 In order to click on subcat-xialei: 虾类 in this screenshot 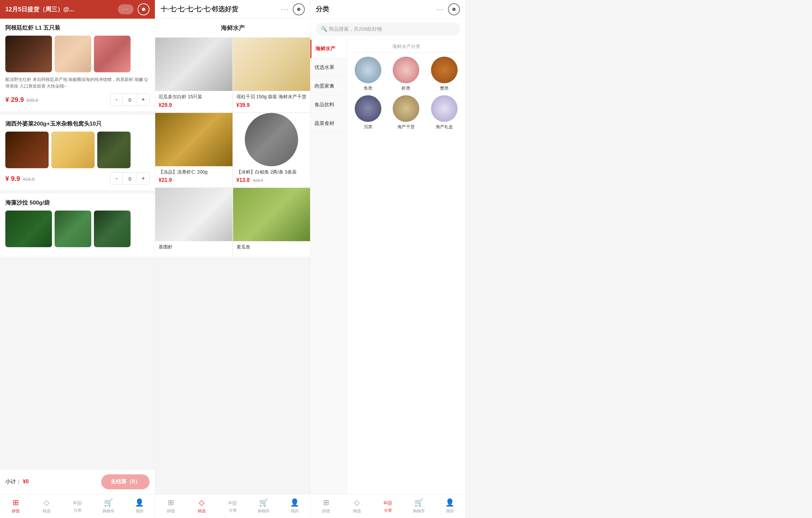, I will do `click(406, 74)`.